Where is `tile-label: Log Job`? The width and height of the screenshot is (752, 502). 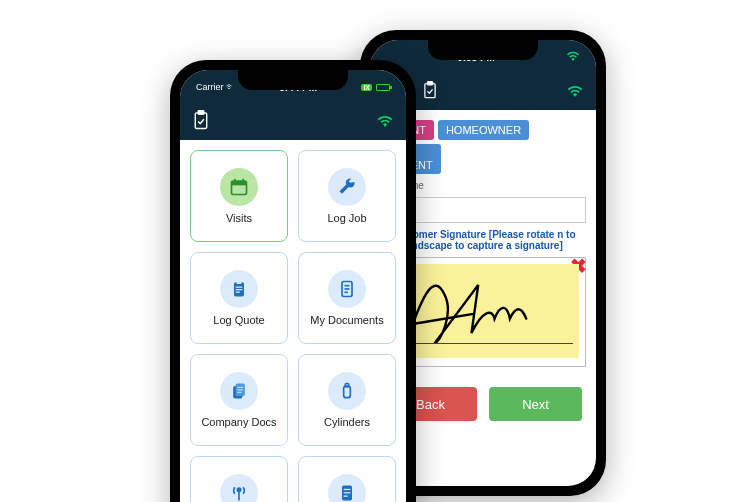 tile-label: Log Job is located at coordinates (346, 218).